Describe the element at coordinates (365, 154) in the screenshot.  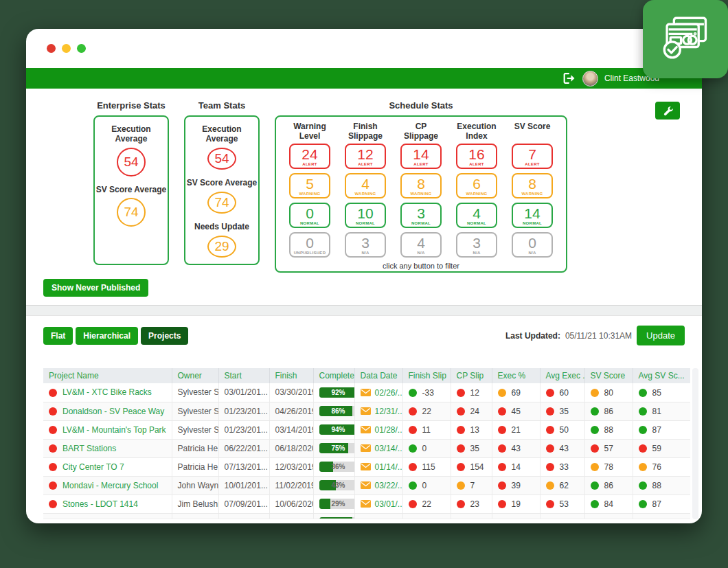
I see `schedule-cell-value: 12` at that location.